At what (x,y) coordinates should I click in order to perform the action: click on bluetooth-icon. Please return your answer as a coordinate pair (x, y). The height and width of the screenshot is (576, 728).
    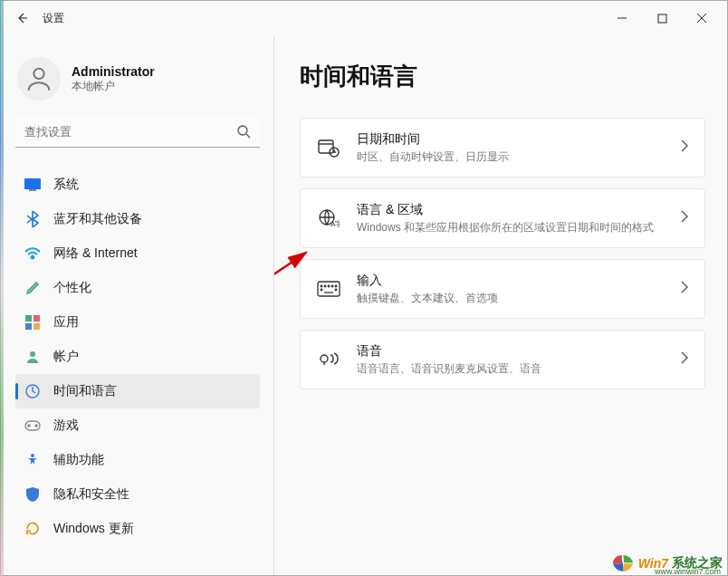
    Looking at the image, I should click on (33, 219).